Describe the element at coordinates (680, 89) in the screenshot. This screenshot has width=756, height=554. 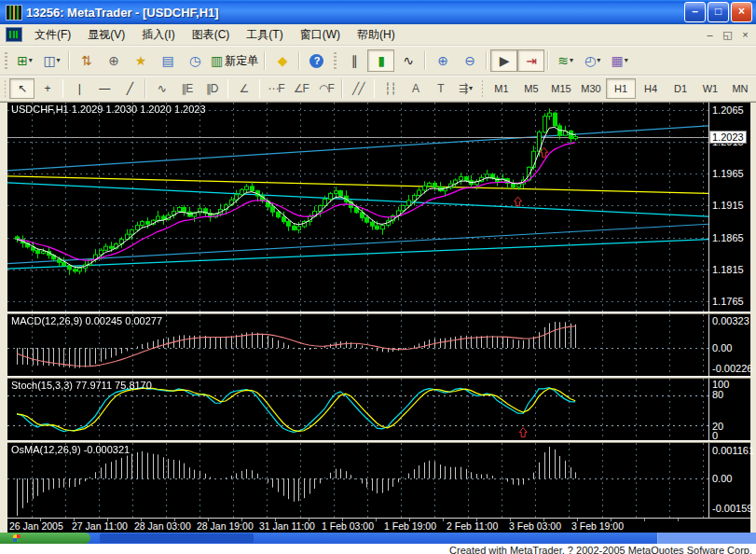
I see `timeframe-d1-button: D1` at that location.